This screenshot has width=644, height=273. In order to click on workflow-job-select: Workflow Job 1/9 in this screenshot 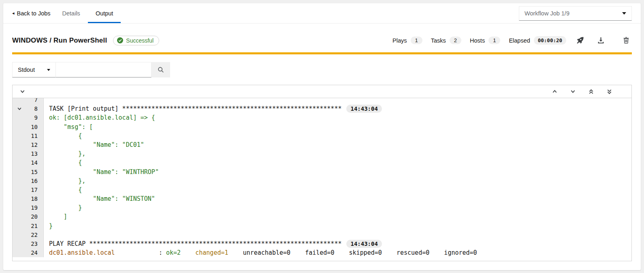, I will do `click(575, 13)`.